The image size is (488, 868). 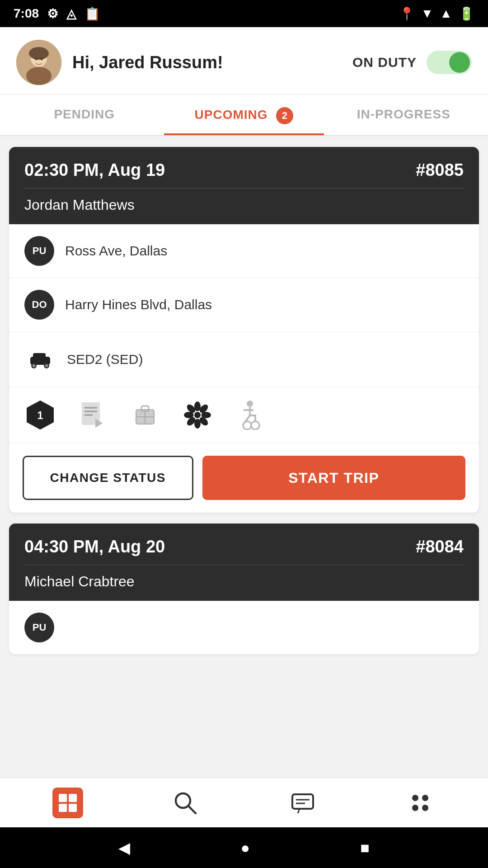 I want to click on special-icon, so click(x=197, y=415).